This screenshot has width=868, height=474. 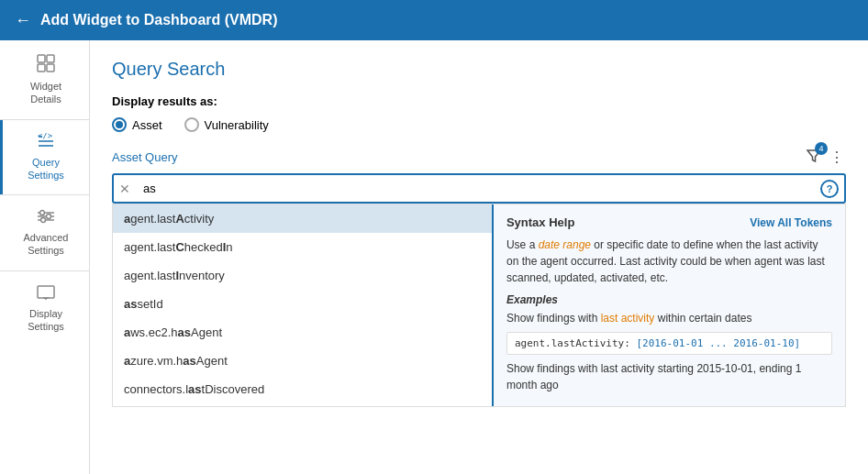 What do you see at coordinates (172, 332) in the screenshot?
I see `dropdown-item-text: aws.ec2.hasAgent` at bounding box center [172, 332].